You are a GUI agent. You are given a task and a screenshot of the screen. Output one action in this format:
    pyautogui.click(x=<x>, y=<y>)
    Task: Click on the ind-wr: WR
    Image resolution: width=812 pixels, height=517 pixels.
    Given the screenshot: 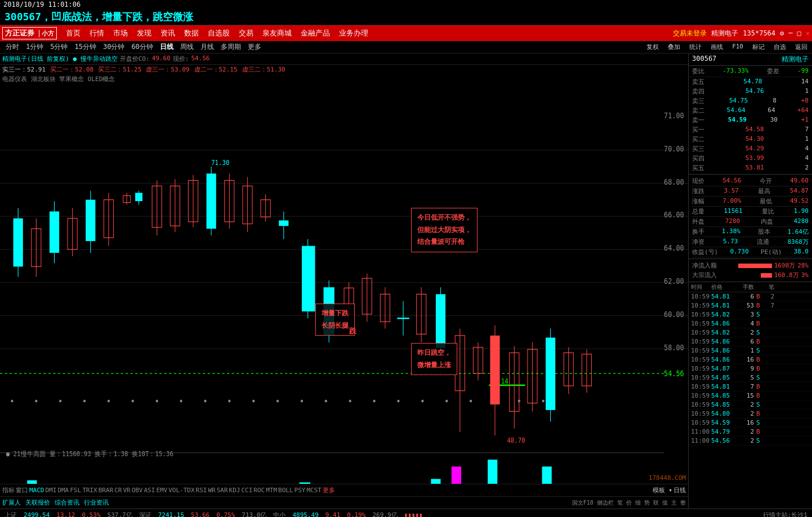 What is the action you would take?
    pyautogui.click(x=212, y=490)
    